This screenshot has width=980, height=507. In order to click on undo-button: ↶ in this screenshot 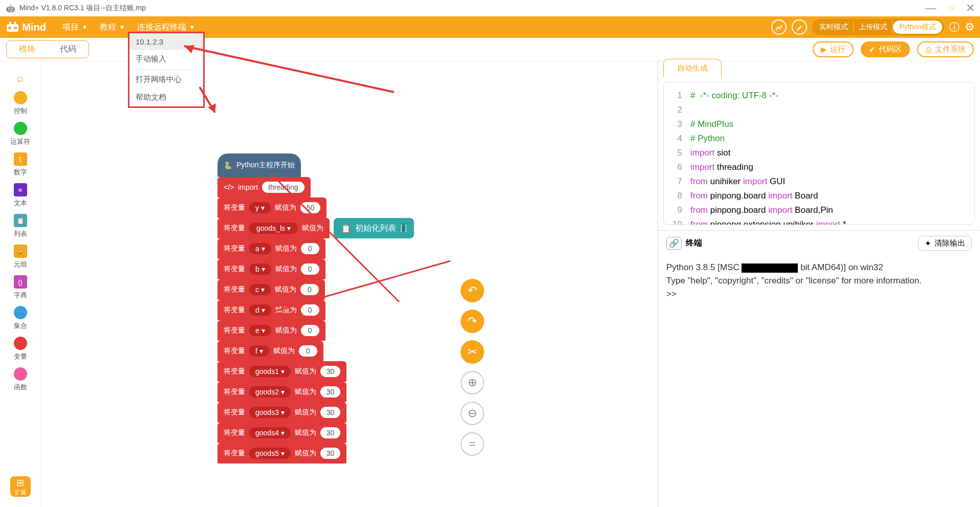, I will do `click(472, 291)`.